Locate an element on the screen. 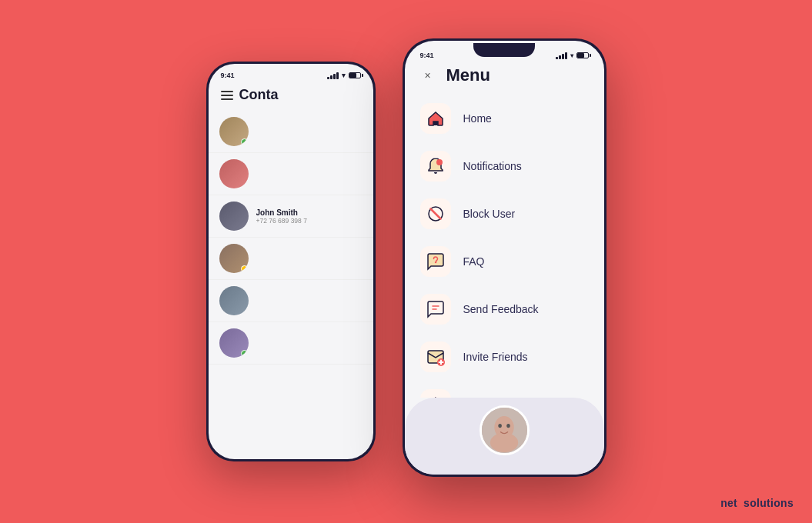 This screenshot has height=523, width=812. notifications-label: Notifications is located at coordinates (493, 166).